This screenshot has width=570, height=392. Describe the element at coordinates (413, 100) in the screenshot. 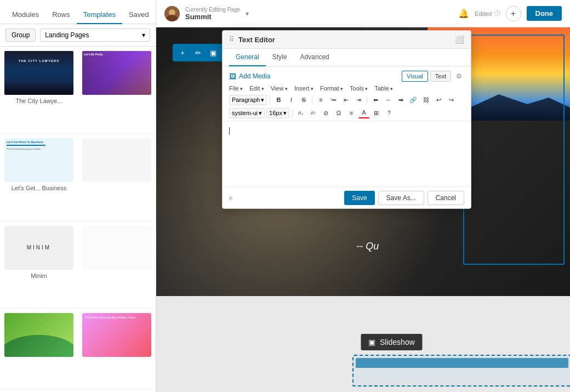

I see `link-button: 🔗` at that location.